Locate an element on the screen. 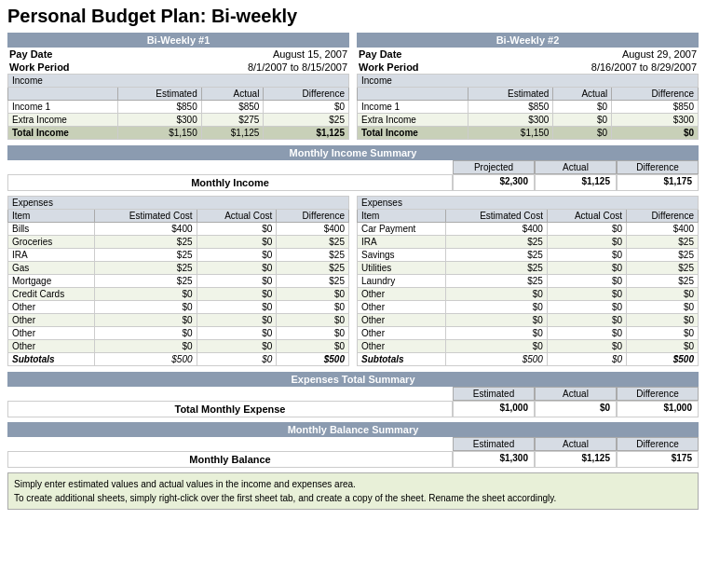 The image size is (706, 588). biweekly2-paydate-value: August 29, 2007 is located at coordinates (659, 54).